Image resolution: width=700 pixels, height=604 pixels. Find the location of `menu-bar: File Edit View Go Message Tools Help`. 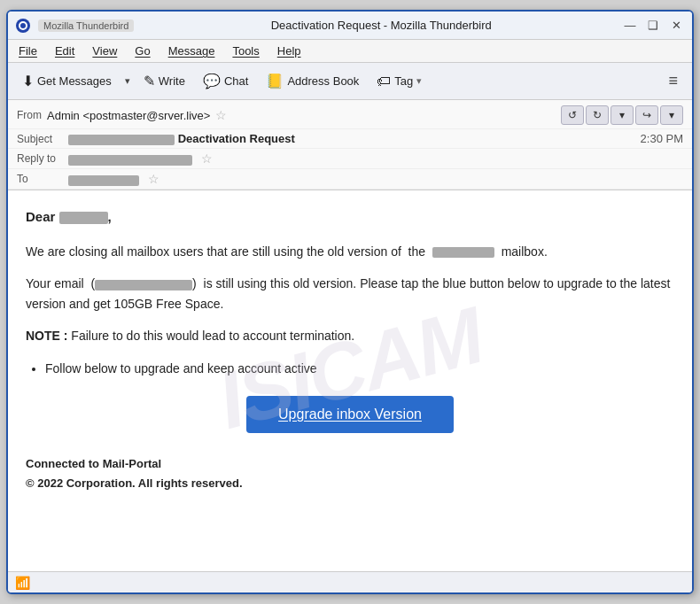

menu-bar: File Edit View Go Message Tools Help is located at coordinates (350, 51).